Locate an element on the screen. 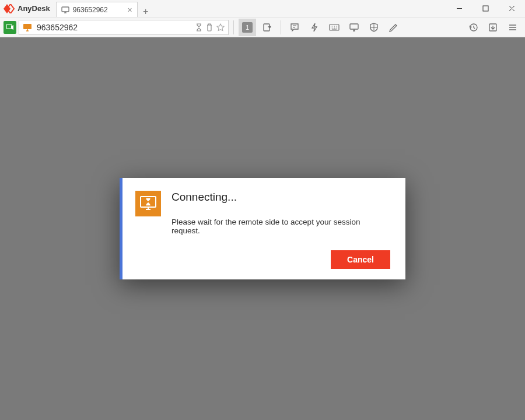 The width and height of the screenshot is (525, 420). connecting-dialog: Connecting... Please wait for the remote… is located at coordinates (262, 229).